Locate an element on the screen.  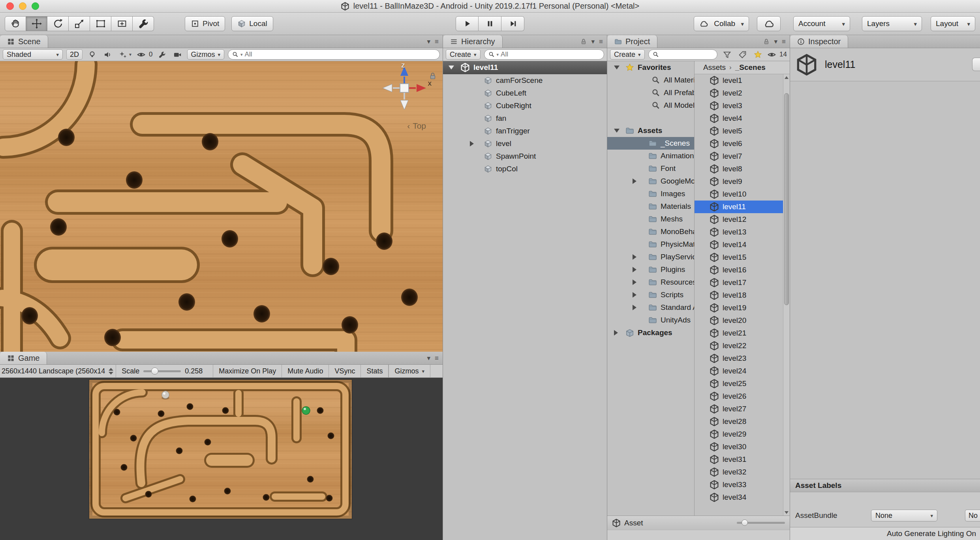
hierarchy-item: CubeRight is located at coordinates (525, 106).